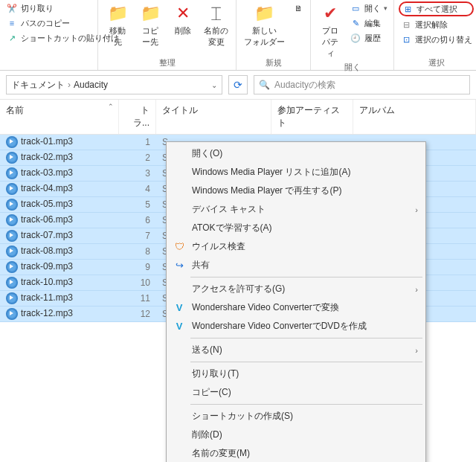  I want to click on col-name: 名前, so click(60, 117).